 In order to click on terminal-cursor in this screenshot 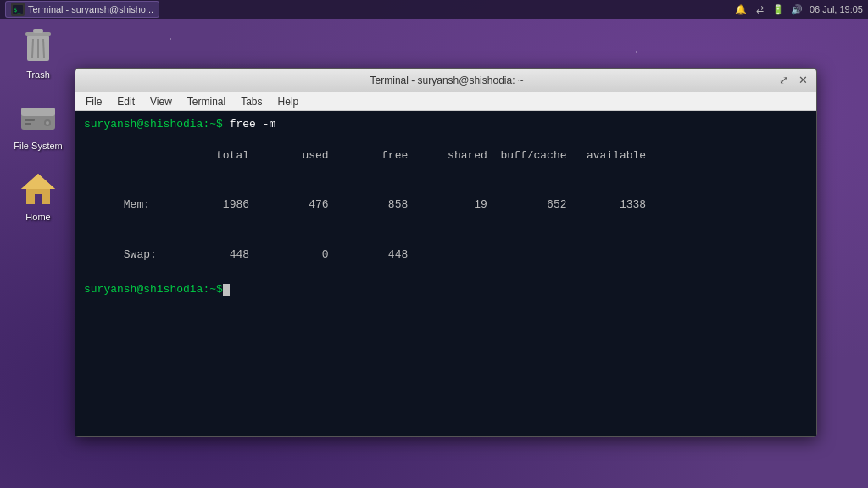, I will do `click(226, 290)`.